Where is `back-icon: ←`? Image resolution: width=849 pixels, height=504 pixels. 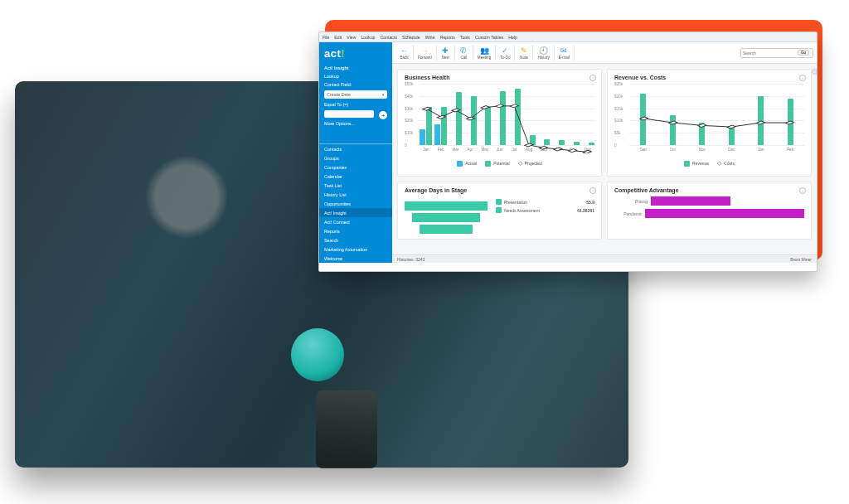 back-icon: ← is located at coordinates (405, 50).